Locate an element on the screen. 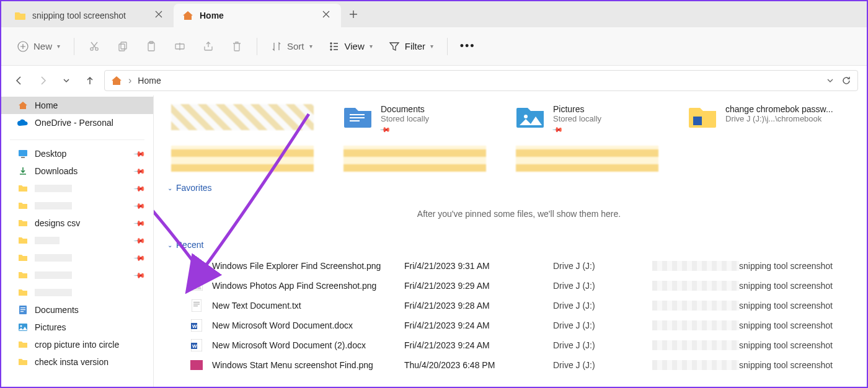 This screenshot has height=388, width=868. sidebar-item-home: Home is located at coordinates (77, 105).